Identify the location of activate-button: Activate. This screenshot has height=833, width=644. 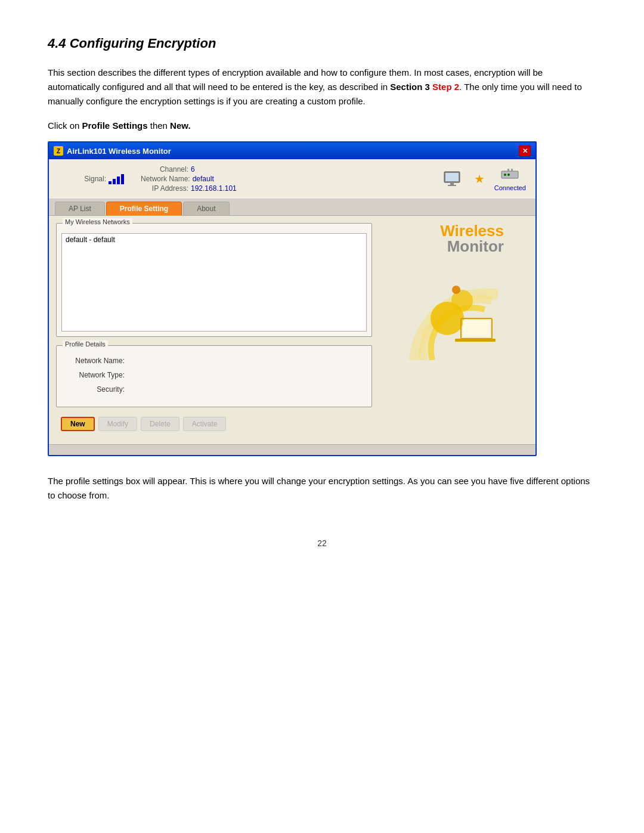
(205, 424).